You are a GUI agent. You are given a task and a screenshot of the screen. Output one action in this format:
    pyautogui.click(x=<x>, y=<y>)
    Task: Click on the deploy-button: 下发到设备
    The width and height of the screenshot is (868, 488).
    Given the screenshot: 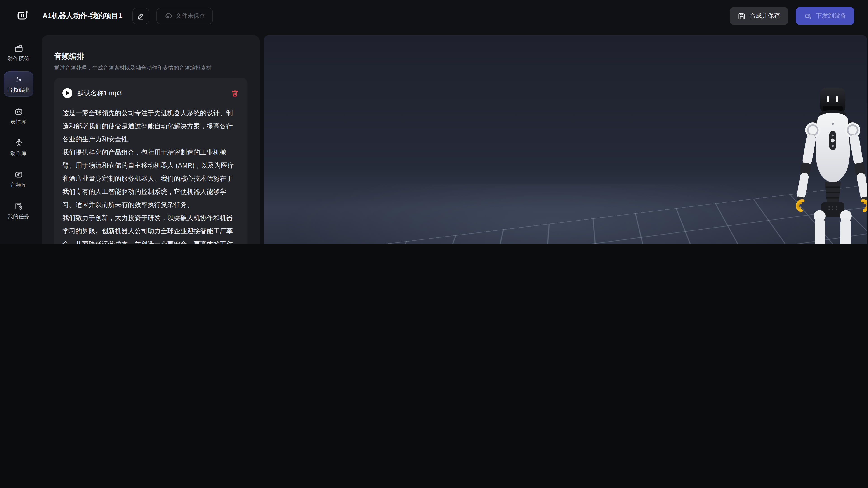 What is the action you would take?
    pyautogui.click(x=825, y=16)
    